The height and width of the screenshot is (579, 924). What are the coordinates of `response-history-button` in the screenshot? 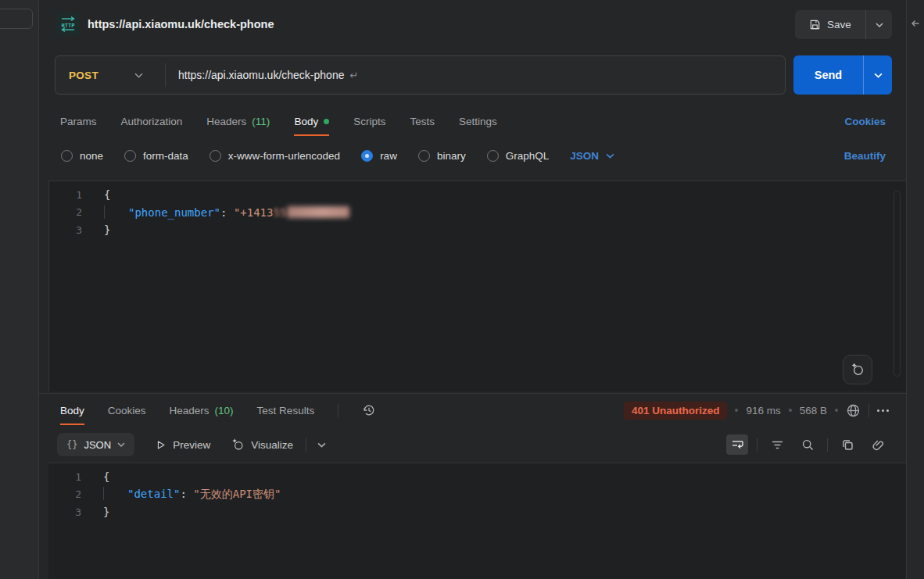 It's located at (369, 410).